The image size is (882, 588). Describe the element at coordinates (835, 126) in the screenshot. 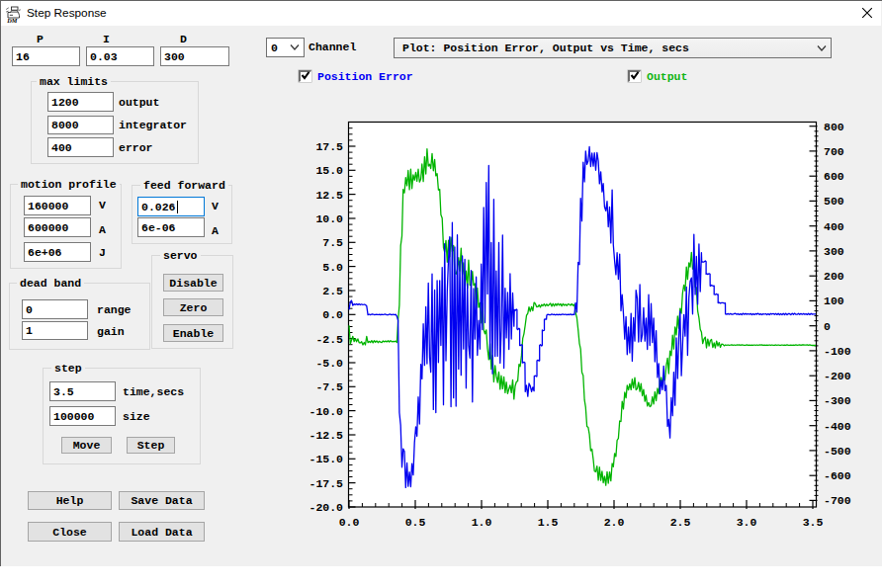

I see `svg-text: 800` at that location.